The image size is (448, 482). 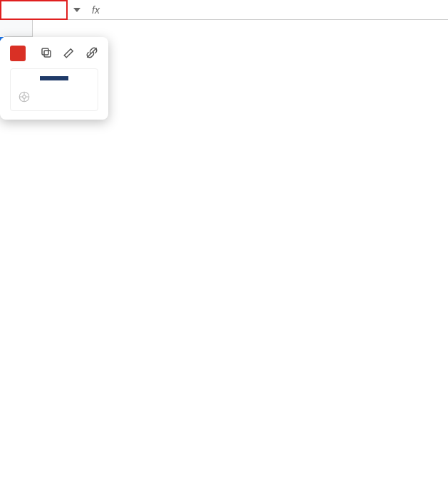 I want to click on mini-title, so click(x=54, y=78).